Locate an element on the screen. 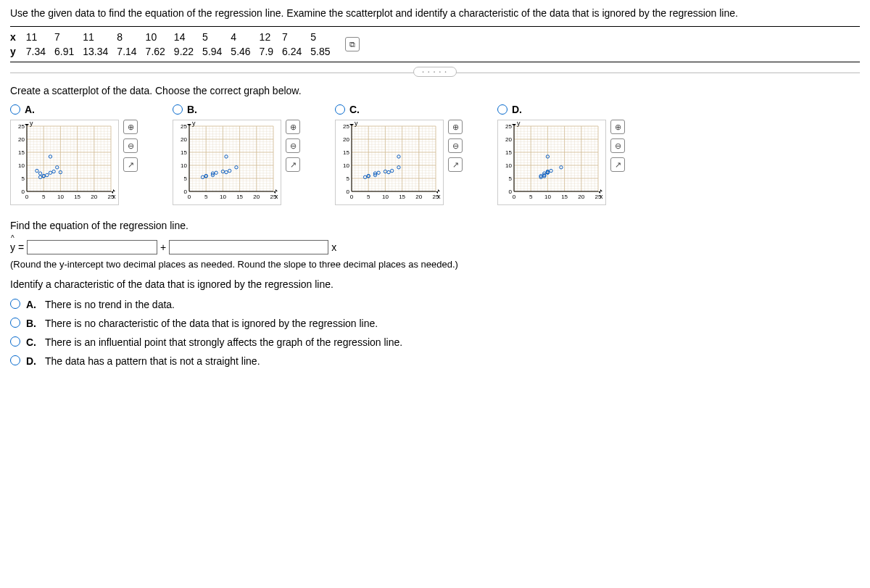 This screenshot has height=588, width=870. regression-equation: y = + x is located at coordinates (435, 247).